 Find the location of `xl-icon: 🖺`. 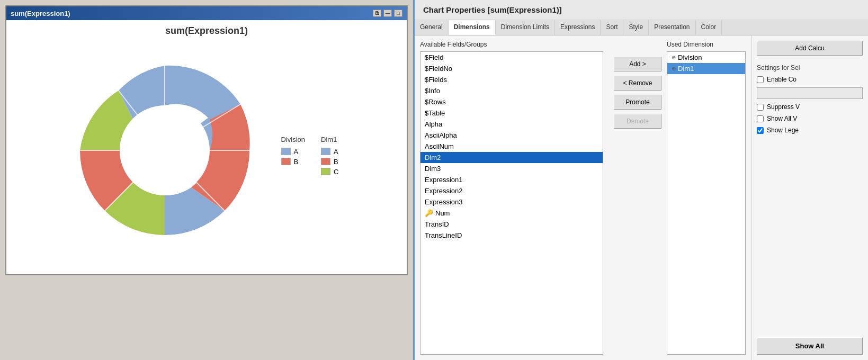

xl-icon: 🖺 is located at coordinates (377, 13).